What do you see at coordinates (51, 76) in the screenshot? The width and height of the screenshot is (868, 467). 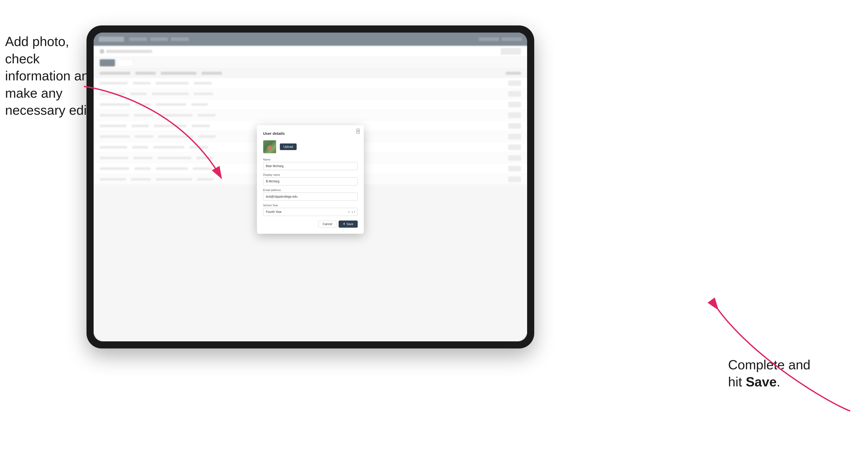 I see `annotation-left-line2: information and` at bounding box center [51, 76].